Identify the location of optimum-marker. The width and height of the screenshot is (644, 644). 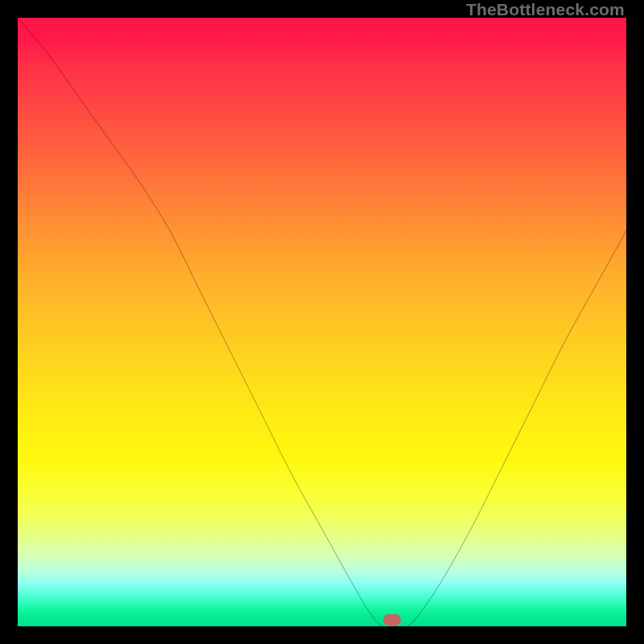
(392, 620).